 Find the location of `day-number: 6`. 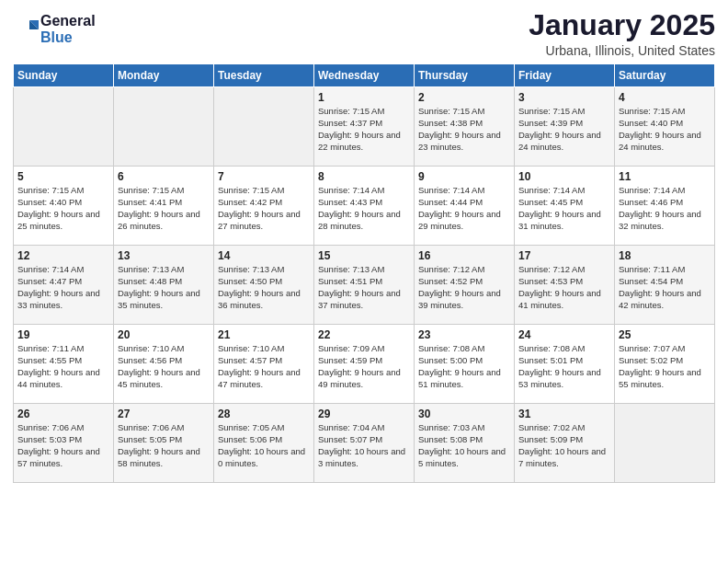

day-number: 6 is located at coordinates (164, 177).